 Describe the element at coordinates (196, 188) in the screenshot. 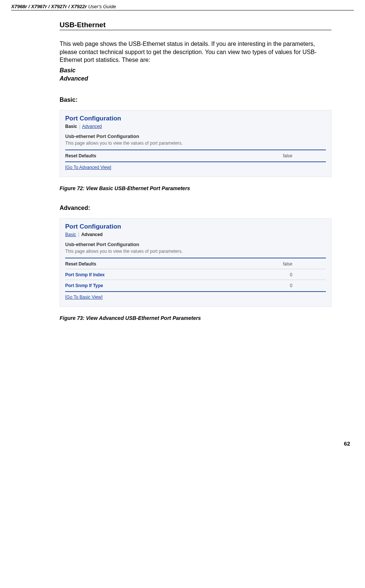

I see `figure-72-caption: Figure 72: View Basic USB-Ethernet Port …` at that location.